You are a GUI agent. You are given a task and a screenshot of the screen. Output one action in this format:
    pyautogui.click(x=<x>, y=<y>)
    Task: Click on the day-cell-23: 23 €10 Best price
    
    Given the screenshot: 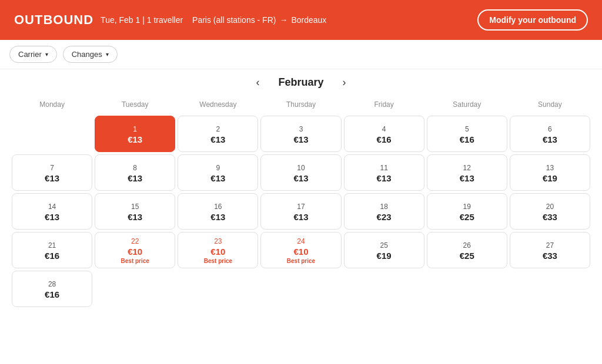 What is the action you would take?
    pyautogui.click(x=218, y=250)
    